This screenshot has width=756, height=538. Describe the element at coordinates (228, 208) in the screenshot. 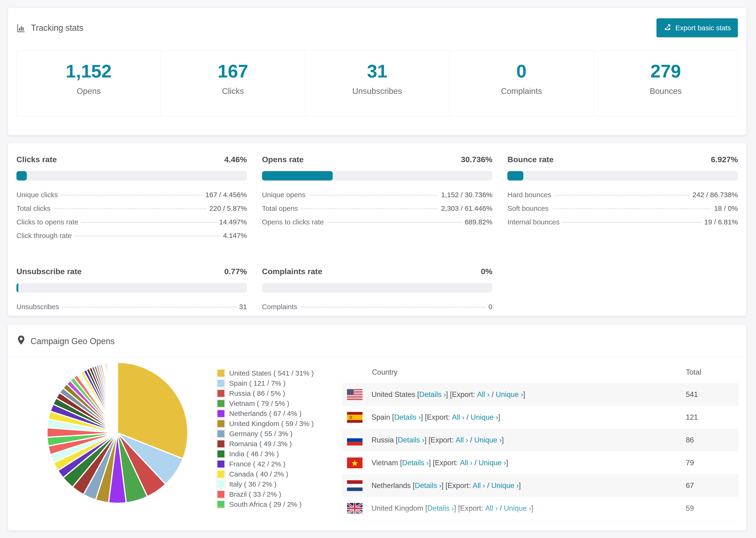

I see `rate-row-value: 220 / 5.87%` at that location.